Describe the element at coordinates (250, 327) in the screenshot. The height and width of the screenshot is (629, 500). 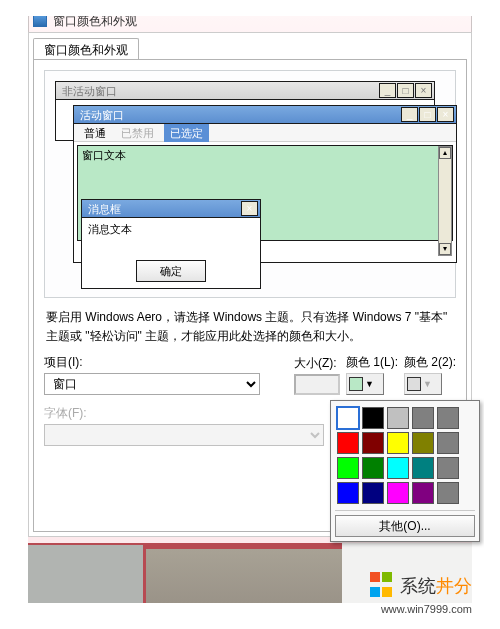
I see `info-text: 要启用 Windows Aero，请选择 Windows 主题。只有选择 Win…` at that location.